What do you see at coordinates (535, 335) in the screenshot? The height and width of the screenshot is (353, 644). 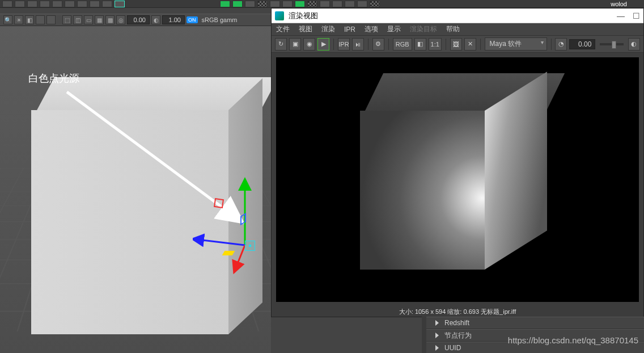 I see `attribute-panels: Redshift 节点行为 UUID` at bounding box center [535, 335].